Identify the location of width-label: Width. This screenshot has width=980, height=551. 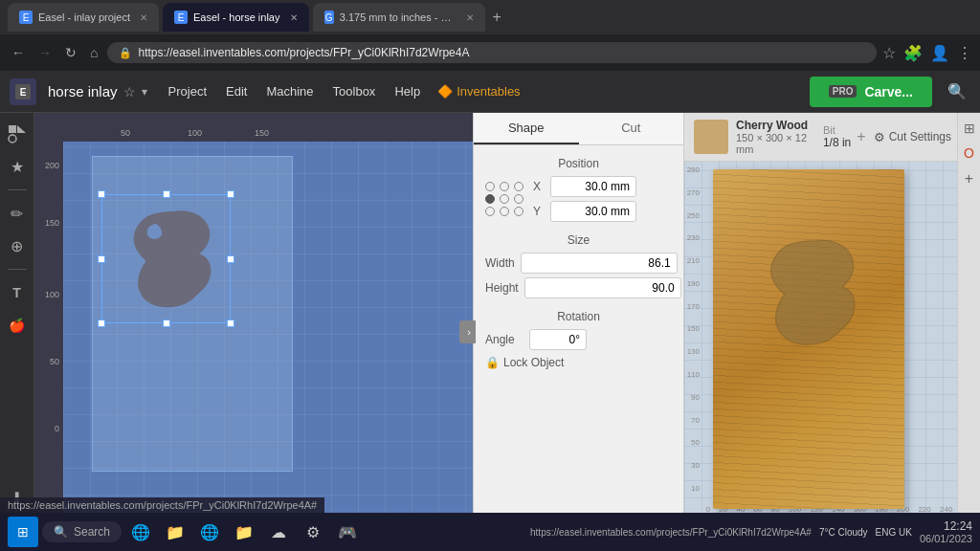
(500, 263).